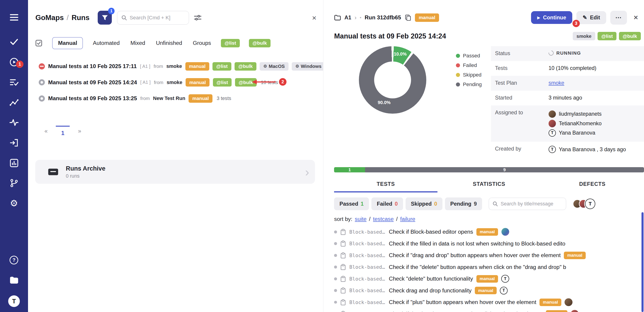  What do you see at coordinates (14, 142) in the screenshot?
I see `import-export-icon` at bounding box center [14, 142].